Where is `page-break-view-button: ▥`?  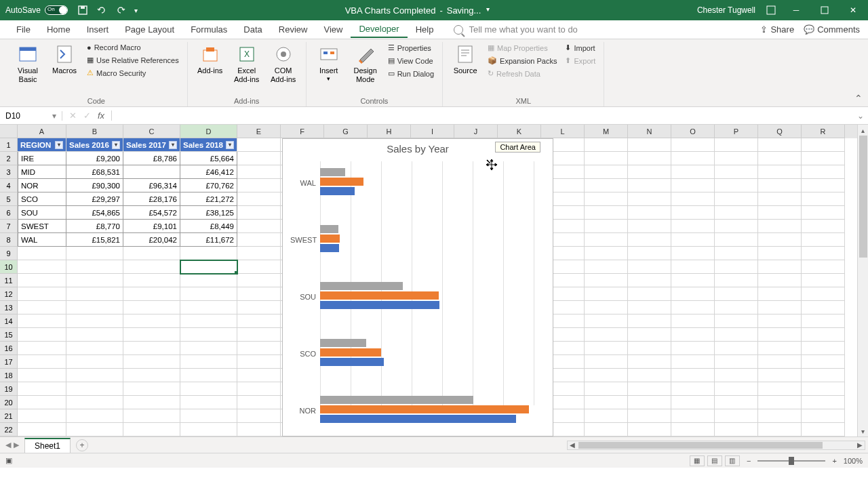 page-break-view-button: ▥ is located at coordinates (732, 461).